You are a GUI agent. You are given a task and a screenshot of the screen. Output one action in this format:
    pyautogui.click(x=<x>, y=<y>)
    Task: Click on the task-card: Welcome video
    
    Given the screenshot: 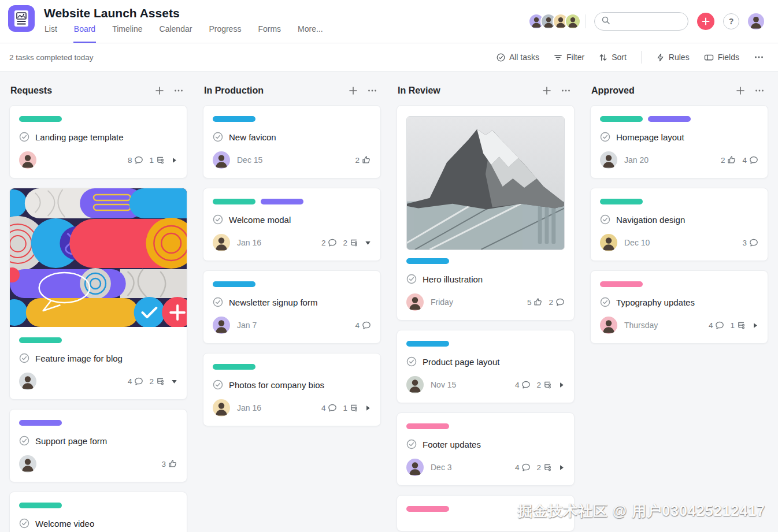 What is the action you would take?
    pyautogui.click(x=98, y=512)
    